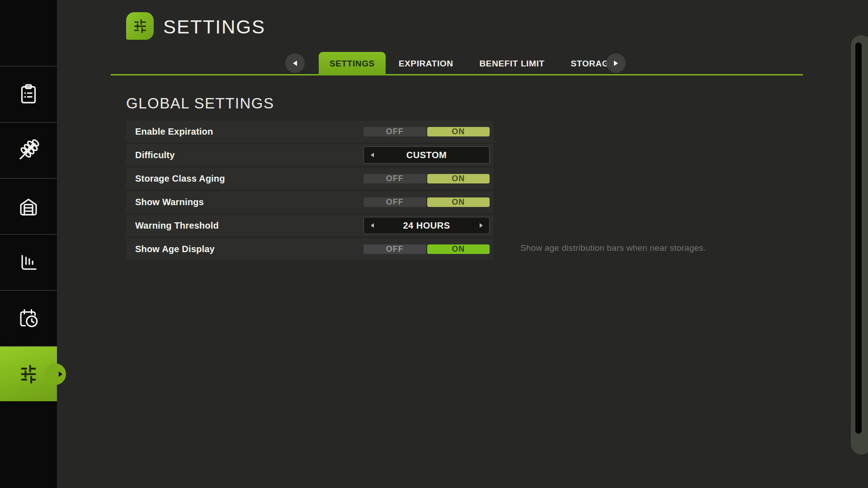 The height and width of the screenshot is (488, 868). I want to click on clipboard-list-icon, so click(28, 94).